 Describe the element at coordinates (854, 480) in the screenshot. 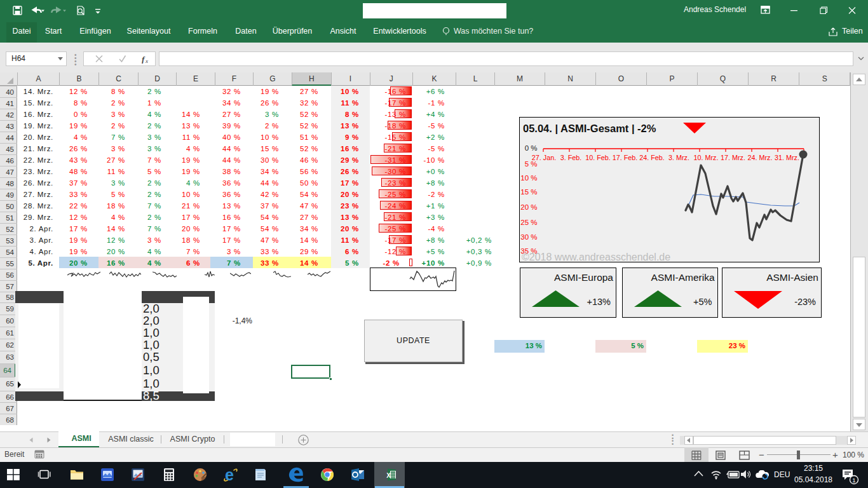

I see `svg-text: 1` at that location.